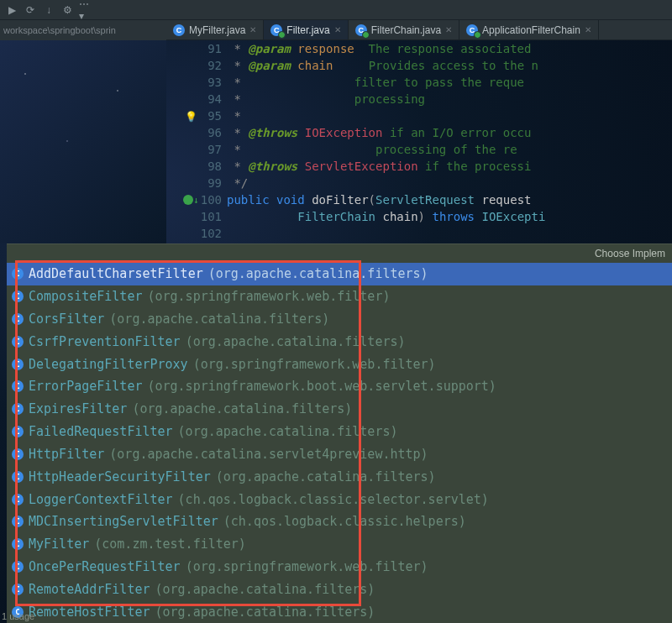  What do you see at coordinates (194, 116) in the screenshot?
I see `line-number: 95` at bounding box center [194, 116].